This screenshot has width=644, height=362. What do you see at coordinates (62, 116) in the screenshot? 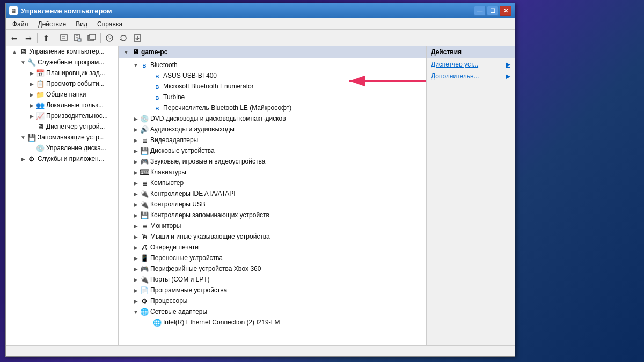
I see `tree-node-perf: ▶ 📈 Производительнос...` at bounding box center [62, 116].